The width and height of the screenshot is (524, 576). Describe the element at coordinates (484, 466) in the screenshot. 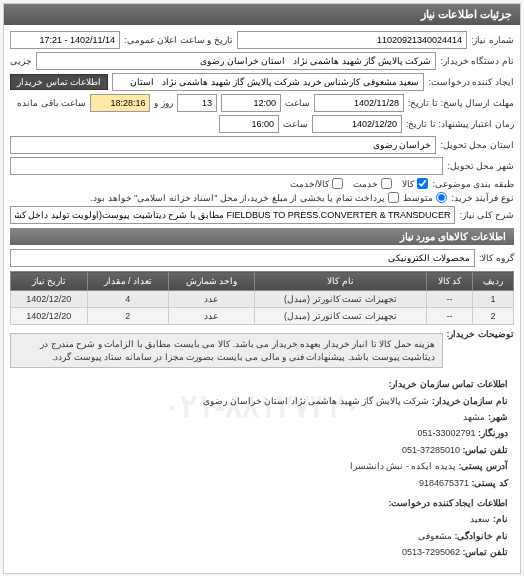

I see `address-label: آدرس پستی:` at that location.